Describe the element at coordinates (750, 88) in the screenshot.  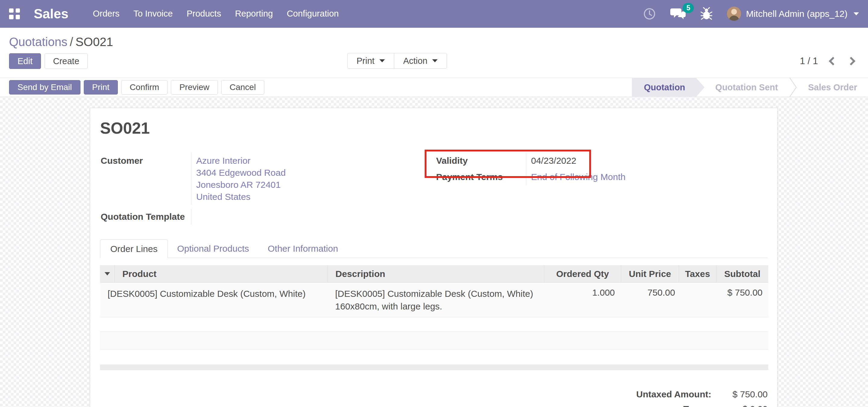
I see `statusbar: Quotation Quotation Sent Sales Order` at that location.